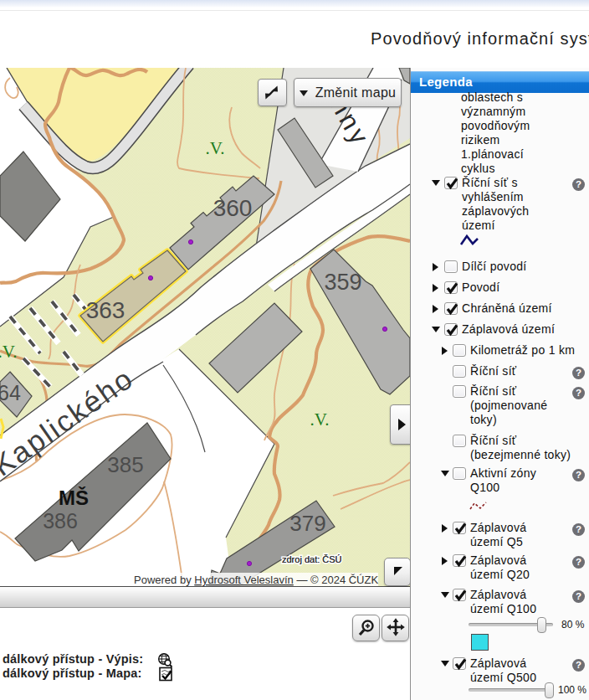 This screenshot has height=700, width=589. What do you see at coordinates (60, 521) in the screenshot?
I see `svg-text: 386` at bounding box center [60, 521].